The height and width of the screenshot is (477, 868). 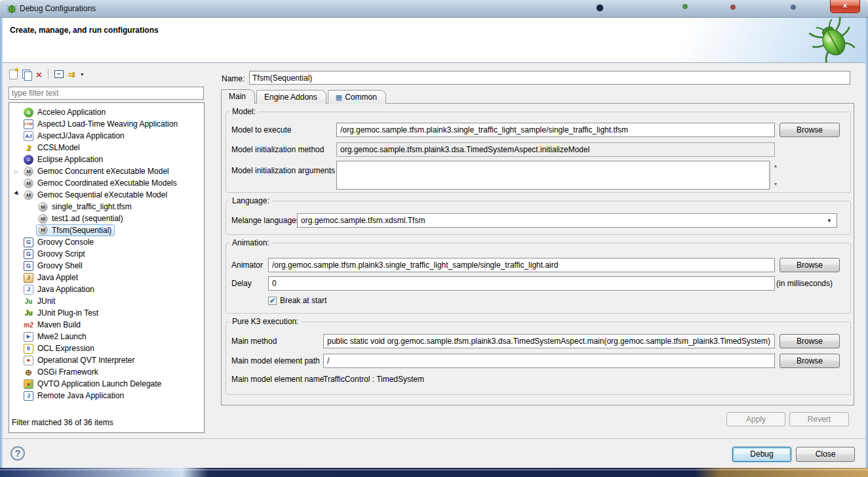 What do you see at coordinates (776, 184) in the screenshot?
I see `scroll-down-icon: ▼` at bounding box center [776, 184].